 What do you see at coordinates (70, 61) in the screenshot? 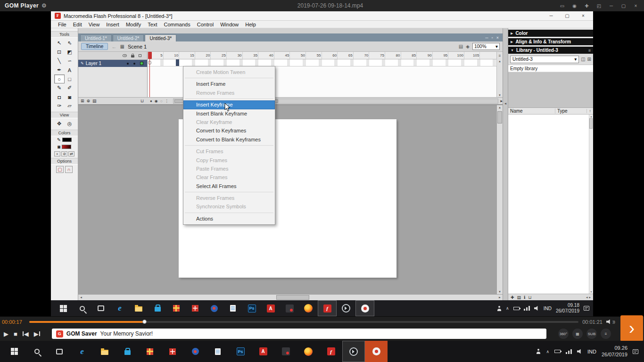
I see `lasso-tool: ∽` at bounding box center [70, 61].